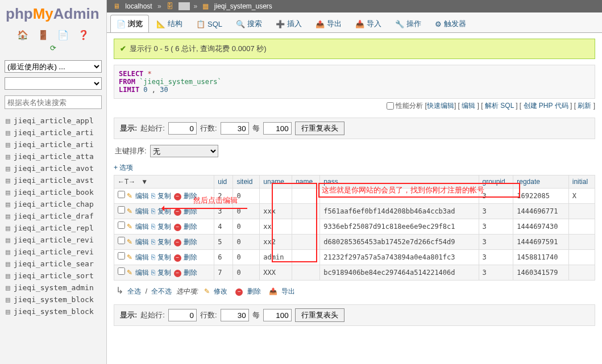  Describe the element at coordinates (53, 15) in the screenshot. I see `logo: phpMyAdmin` at that location.